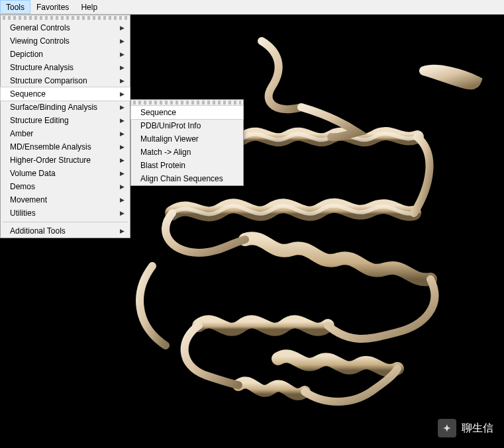  Describe the element at coordinates (187, 143) in the screenshot. I see `sequence-submenu: Sequence PDB/UniProt Info Multalign View…` at that location.